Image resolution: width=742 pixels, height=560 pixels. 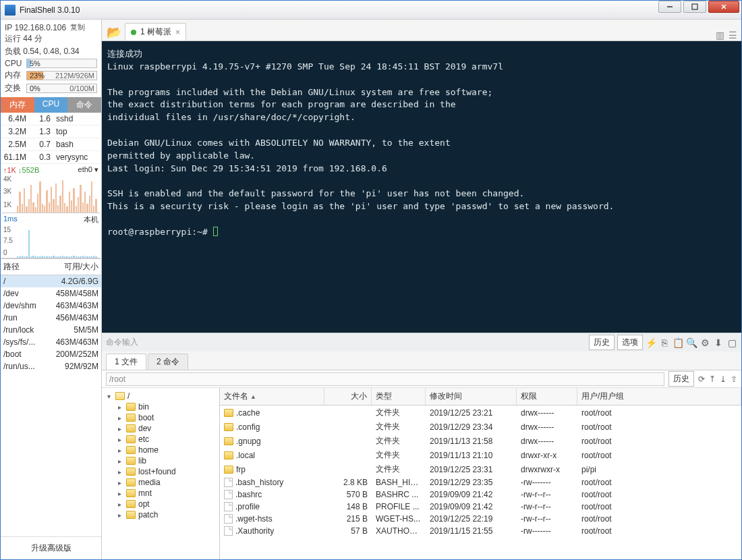 I want to click on session-tabbar: 📂 1 树莓派 × ▥ ☰, so click(x=422, y=30).